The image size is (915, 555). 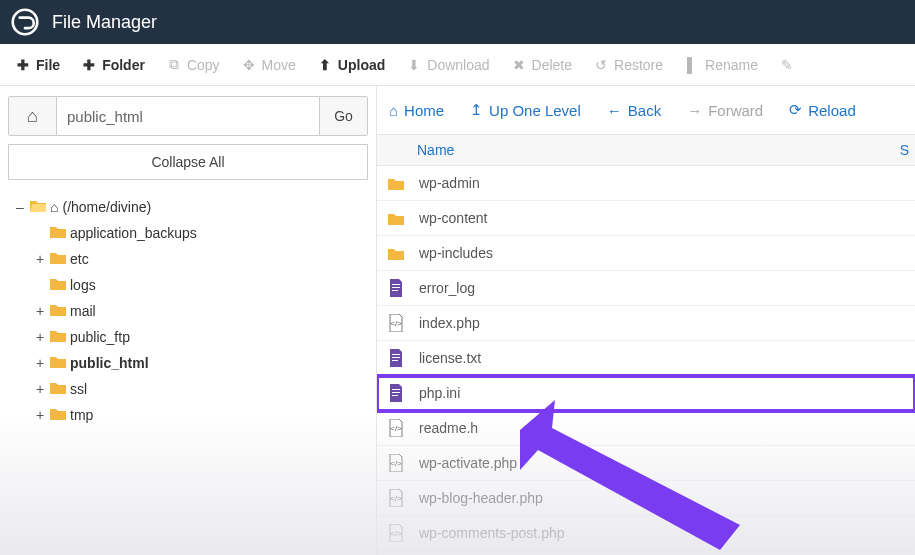 What do you see at coordinates (646, 534) in the screenshot?
I see `file-row: </>wp-comments-post.php` at bounding box center [646, 534].